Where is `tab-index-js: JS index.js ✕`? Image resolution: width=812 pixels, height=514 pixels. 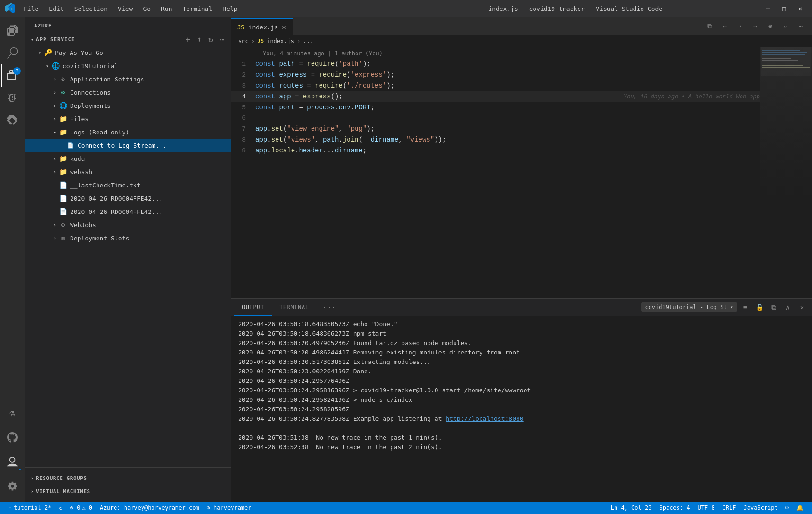 tab-index-js: JS index.js ✕ is located at coordinates (262, 27).